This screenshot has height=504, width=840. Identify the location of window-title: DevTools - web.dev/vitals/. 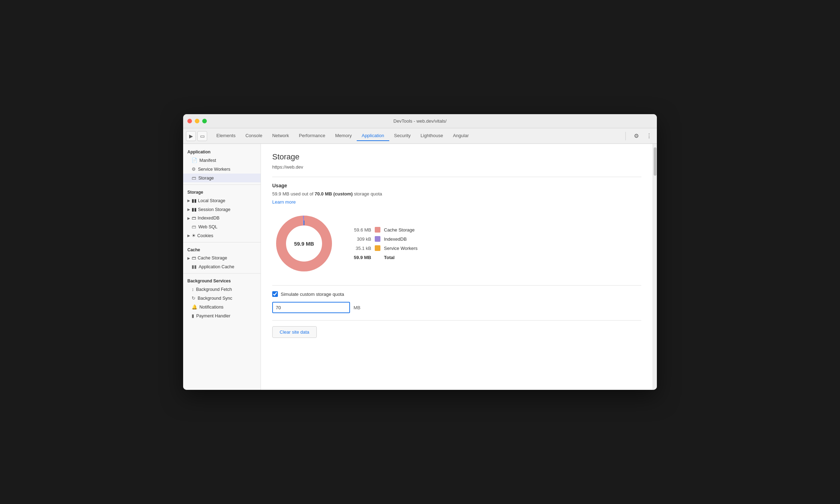
(420, 121).